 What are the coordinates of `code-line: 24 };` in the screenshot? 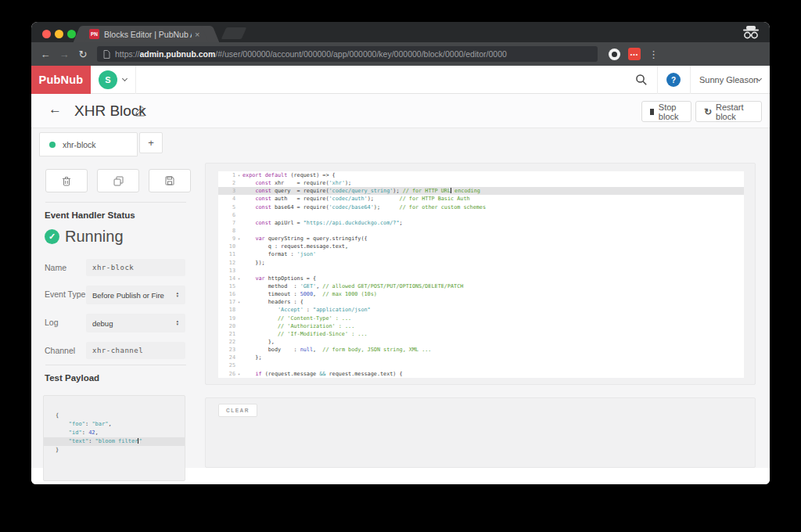 It's located at (481, 358).